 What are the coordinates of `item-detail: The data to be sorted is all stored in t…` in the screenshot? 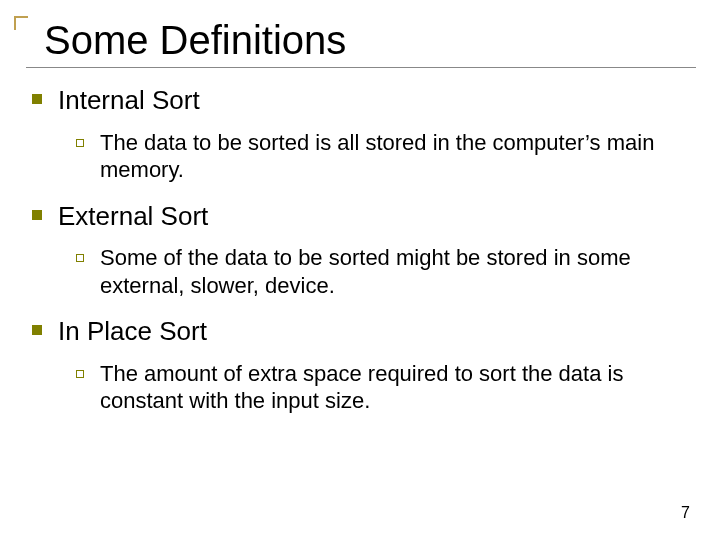 It's located at (380, 156).